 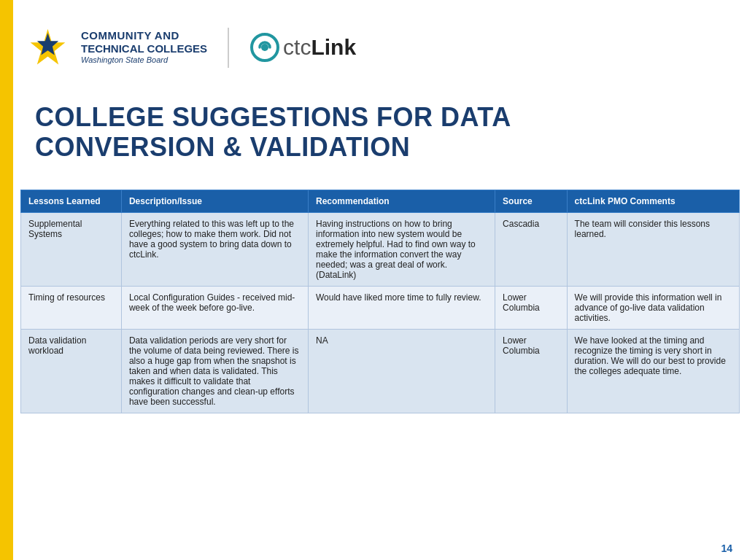 I want to click on logo-community-line: COMMUNITY AND, so click(x=144, y=36).